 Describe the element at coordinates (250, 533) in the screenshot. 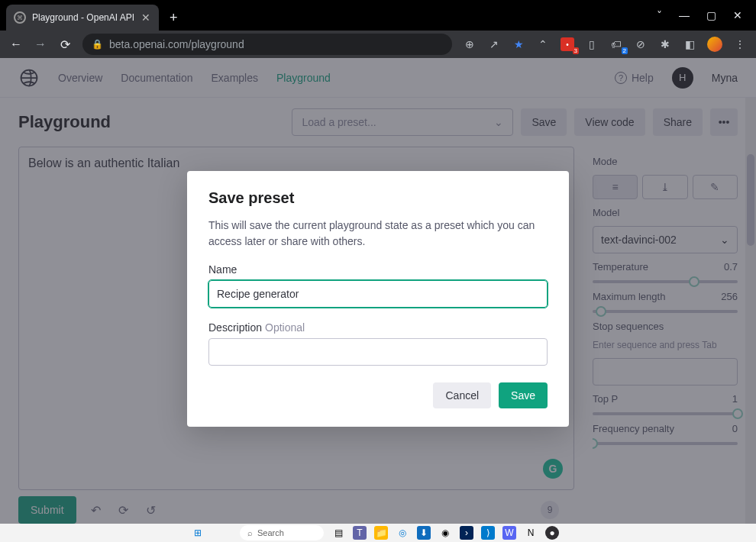

I see `search-icon: ⌕` at that location.